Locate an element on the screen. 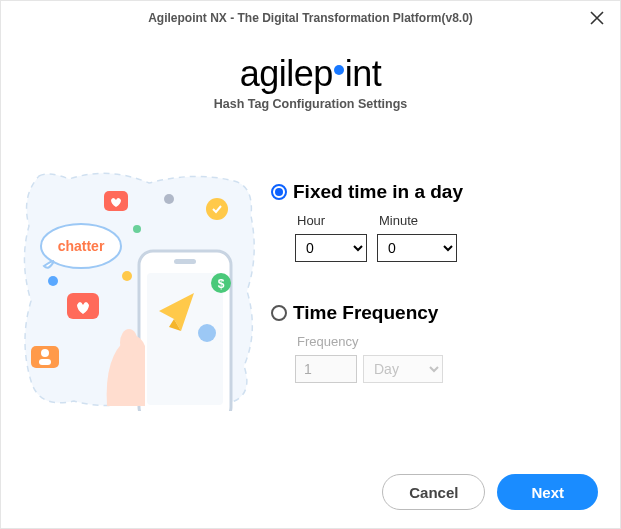  titlebar: Agilepoint NX - The Digital Transformati… is located at coordinates (310, 18).